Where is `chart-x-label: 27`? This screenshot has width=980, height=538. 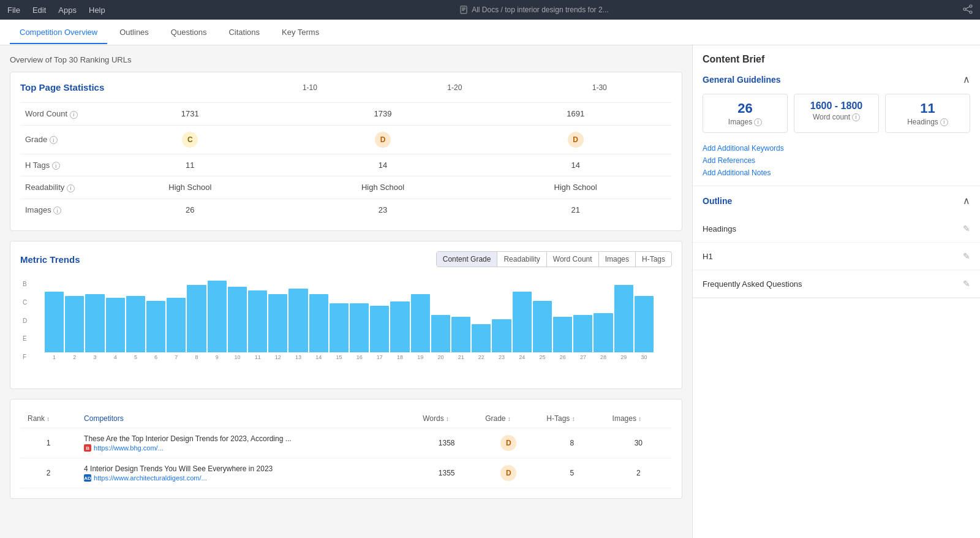
chart-x-label: 27 is located at coordinates (583, 357).